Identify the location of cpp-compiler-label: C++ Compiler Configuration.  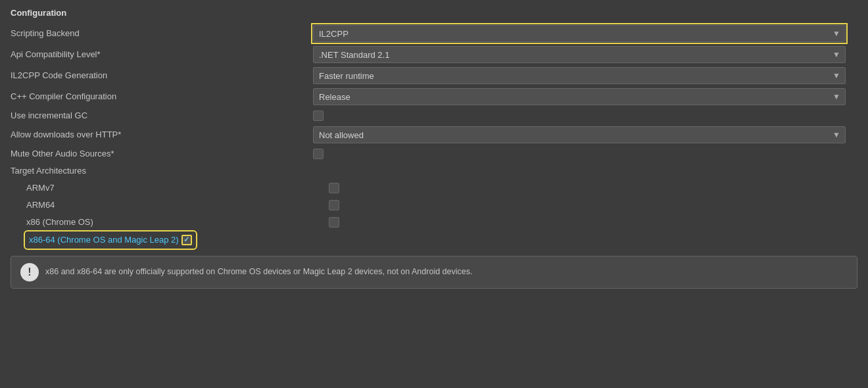
(162, 97).